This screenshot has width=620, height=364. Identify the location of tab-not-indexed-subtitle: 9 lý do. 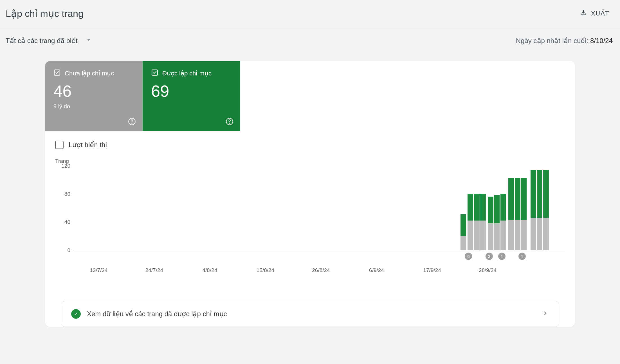
(94, 106).